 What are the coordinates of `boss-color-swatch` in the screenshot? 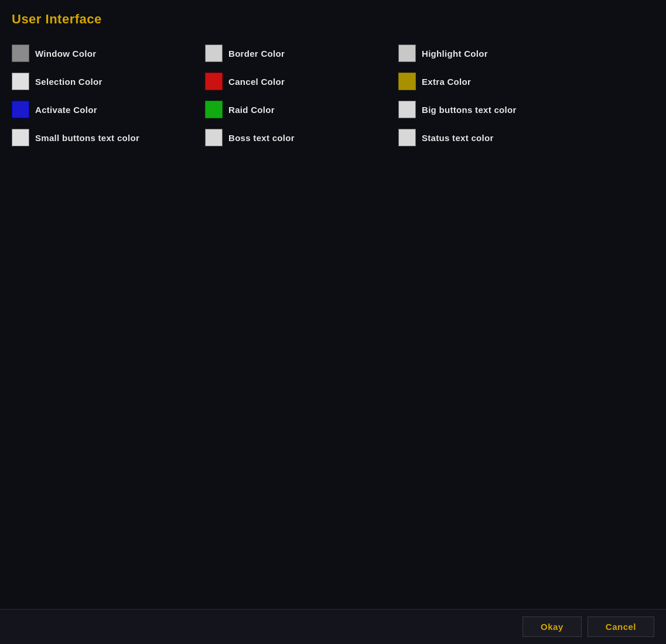 It's located at (214, 138).